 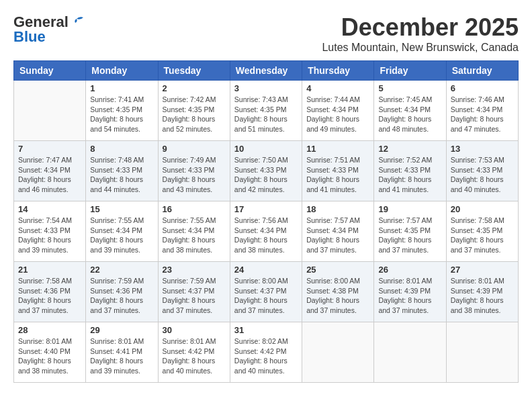 I want to click on calendar-cell: 17Sunrise: 7:56 AM Sunset: 4:34 PM Dayli…, so click(x=266, y=232).